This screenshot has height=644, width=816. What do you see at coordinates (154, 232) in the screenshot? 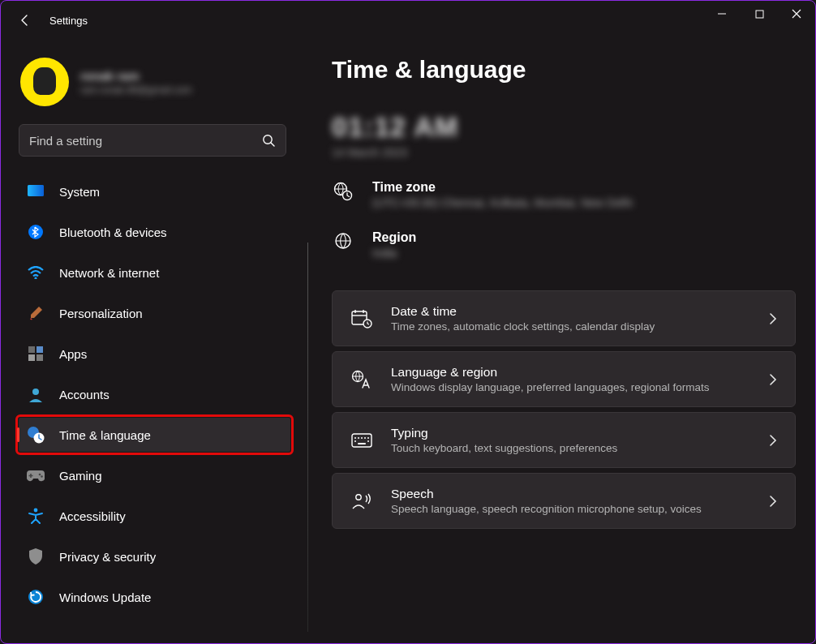
I see `sidebar-item-bluetooth: Bluetooth & devices` at bounding box center [154, 232].